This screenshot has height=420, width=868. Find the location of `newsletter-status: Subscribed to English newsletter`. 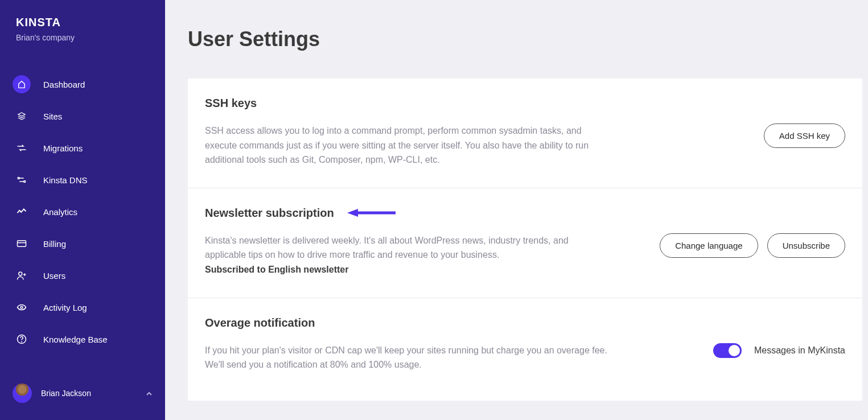

newsletter-status: Subscribed to English newsletter is located at coordinates (277, 270).